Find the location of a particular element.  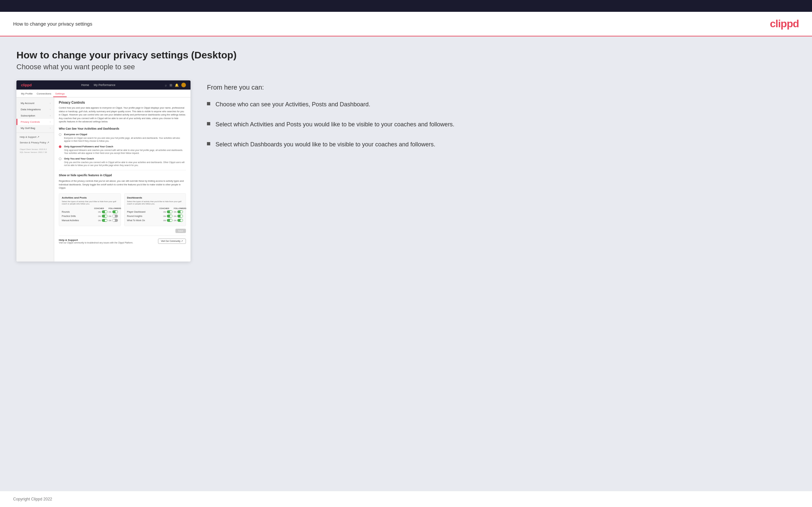

logo: clippd is located at coordinates (784, 24).